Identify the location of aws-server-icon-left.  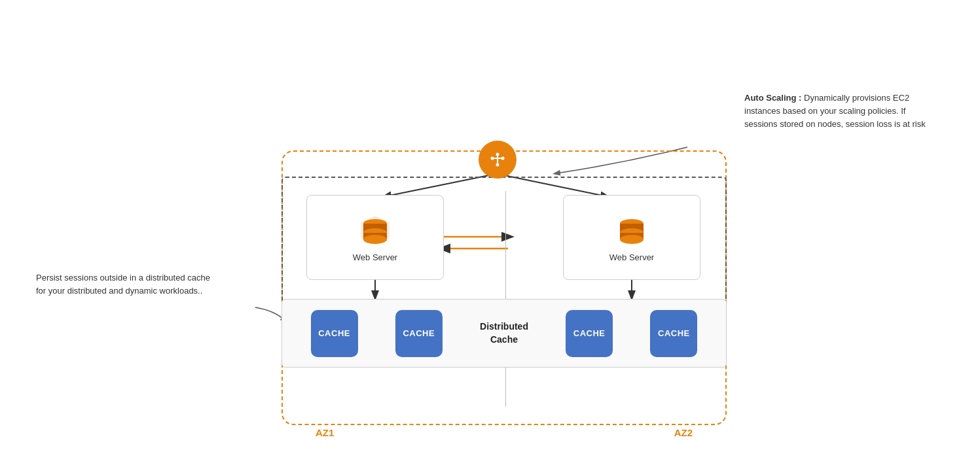
(375, 230).